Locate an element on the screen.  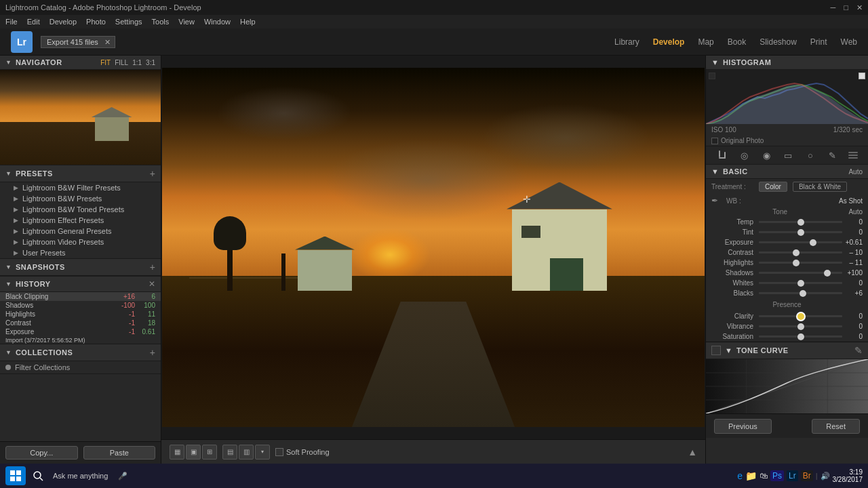
blacks-handle is located at coordinates (803, 293).